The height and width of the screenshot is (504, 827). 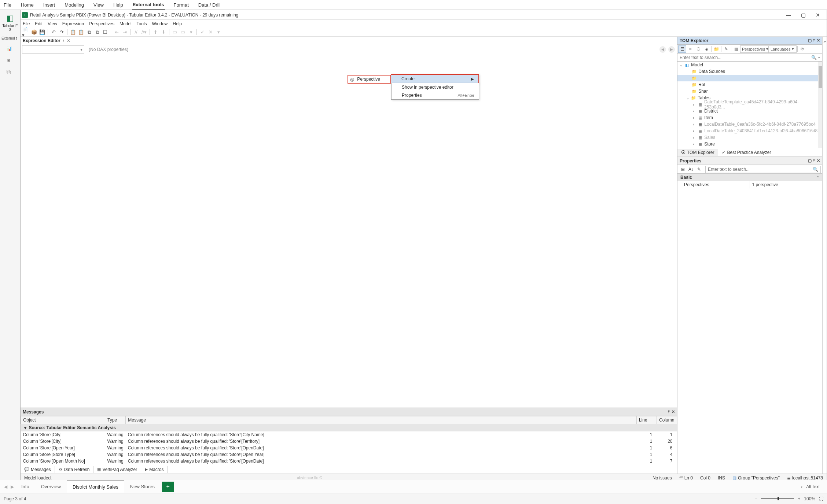 I want to click on ribbon-tab-file: File, so click(x=7, y=5).